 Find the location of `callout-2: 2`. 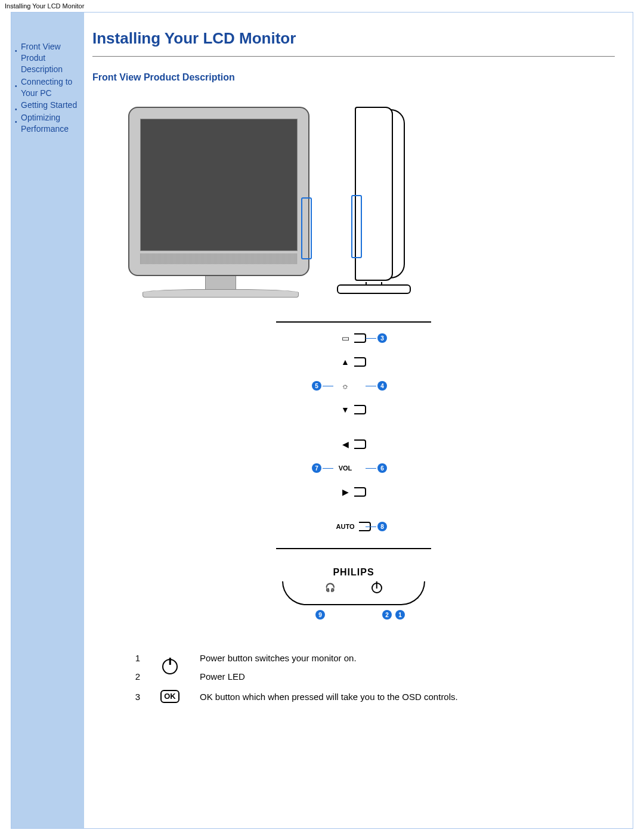

callout-2: 2 is located at coordinates (387, 615).